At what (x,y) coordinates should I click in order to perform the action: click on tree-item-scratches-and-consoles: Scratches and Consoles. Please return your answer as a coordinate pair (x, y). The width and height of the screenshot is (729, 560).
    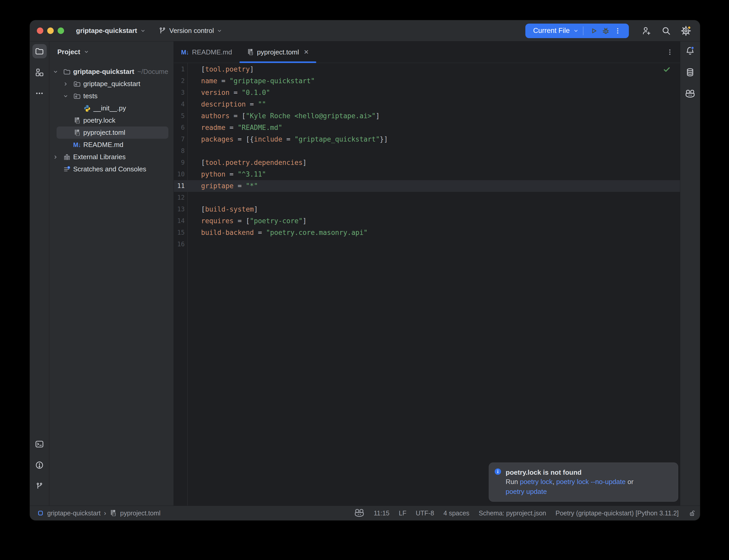
    Looking at the image, I should click on (111, 169).